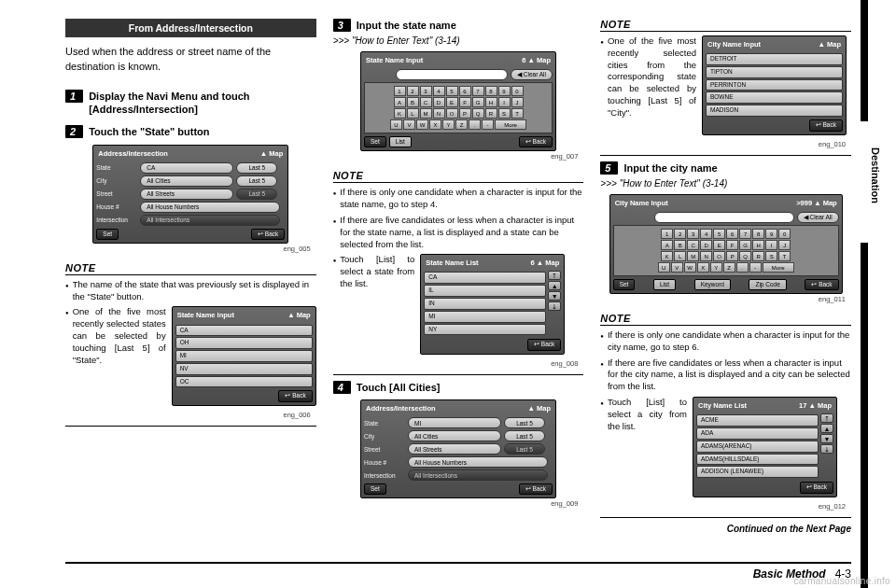  I want to click on state-button: MI, so click(455, 423).